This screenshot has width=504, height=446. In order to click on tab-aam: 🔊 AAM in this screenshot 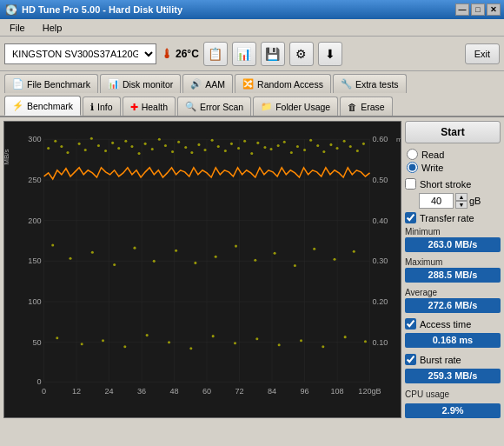, I will do `click(208, 83)`.